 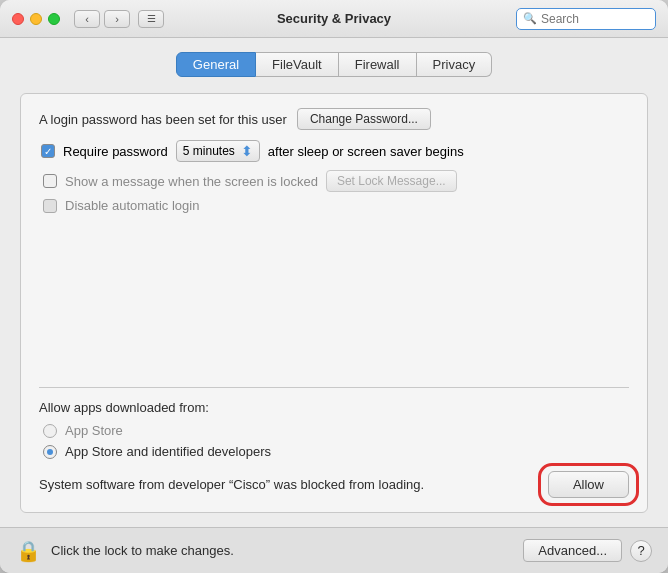 What do you see at coordinates (334, 64) in the screenshot?
I see `tabs: General FileVault Firewall Privacy` at bounding box center [334, 64].